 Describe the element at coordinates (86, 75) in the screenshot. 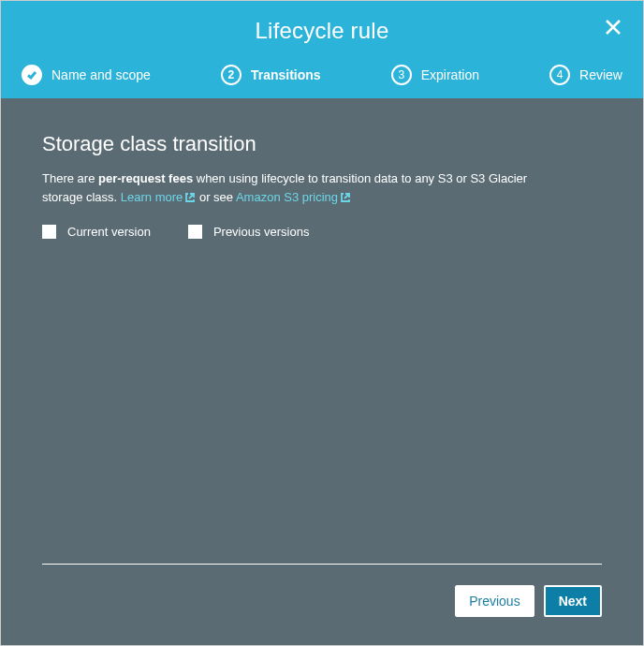

I see `step-name-and-scope: Name and scope` at that location.